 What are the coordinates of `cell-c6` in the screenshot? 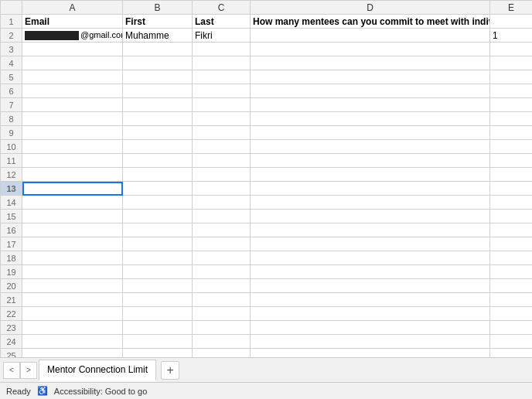 It's located at (221, 91).